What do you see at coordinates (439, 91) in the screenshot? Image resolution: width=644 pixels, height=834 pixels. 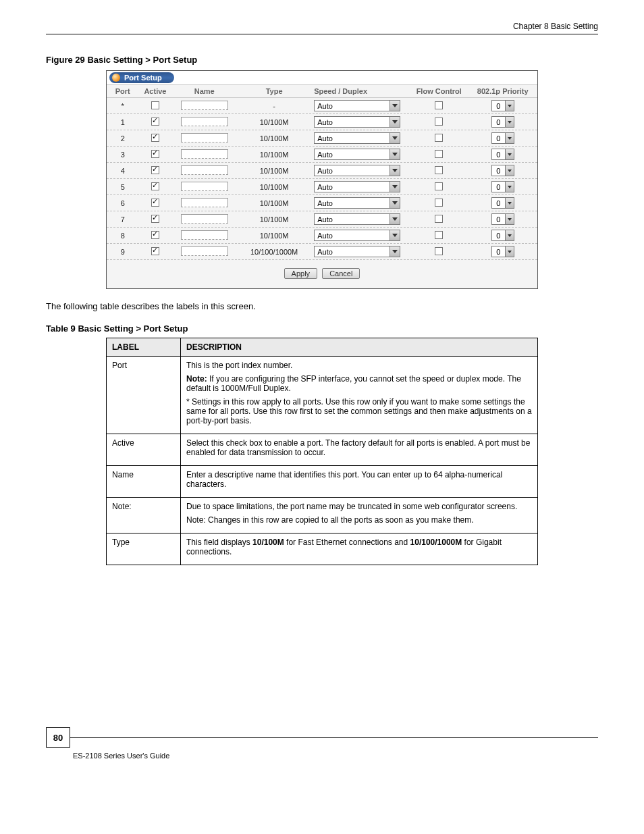 I see `col-head-flow: Flow Control` at bounding box center [439, 91].